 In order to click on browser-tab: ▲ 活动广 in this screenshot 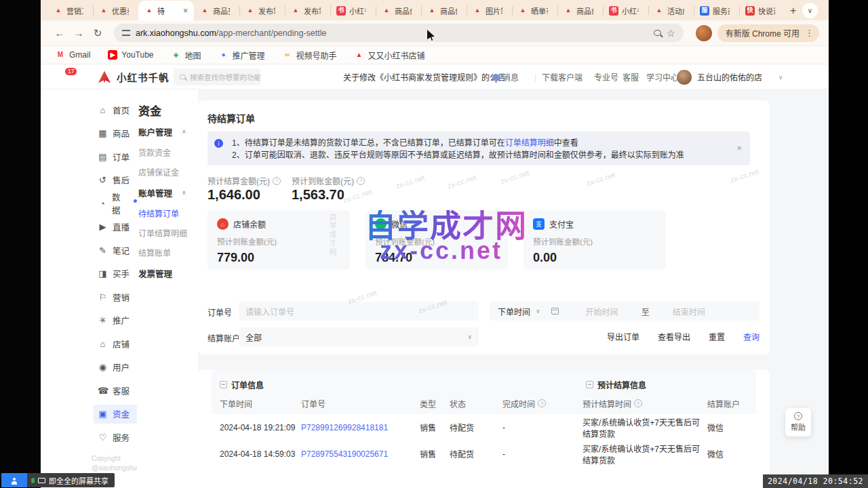, I will do `click(671, 11)`.